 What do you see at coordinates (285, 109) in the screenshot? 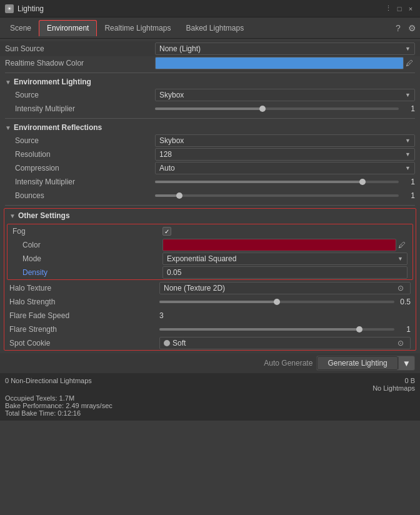
I see `env-lighting-intensity-slider: 1` at bounding box center [285, 109].